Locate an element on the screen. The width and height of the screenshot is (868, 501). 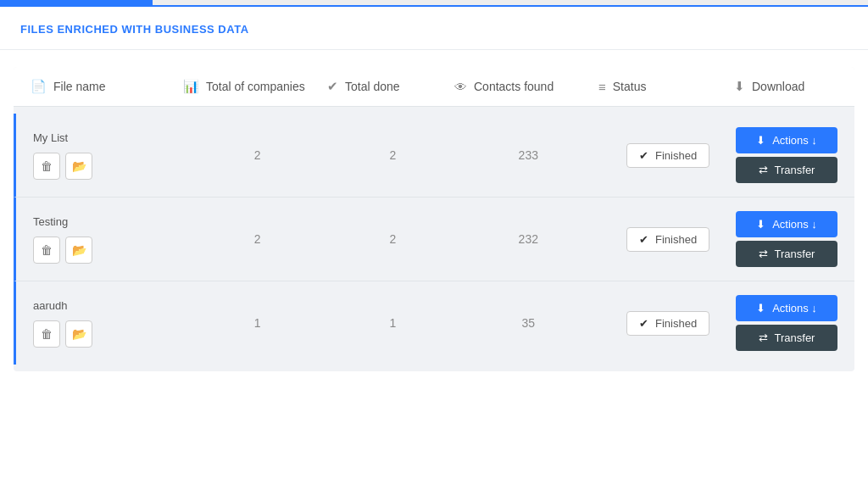
col-header-done: ✔ Total done is located at coordinates (391, 86).